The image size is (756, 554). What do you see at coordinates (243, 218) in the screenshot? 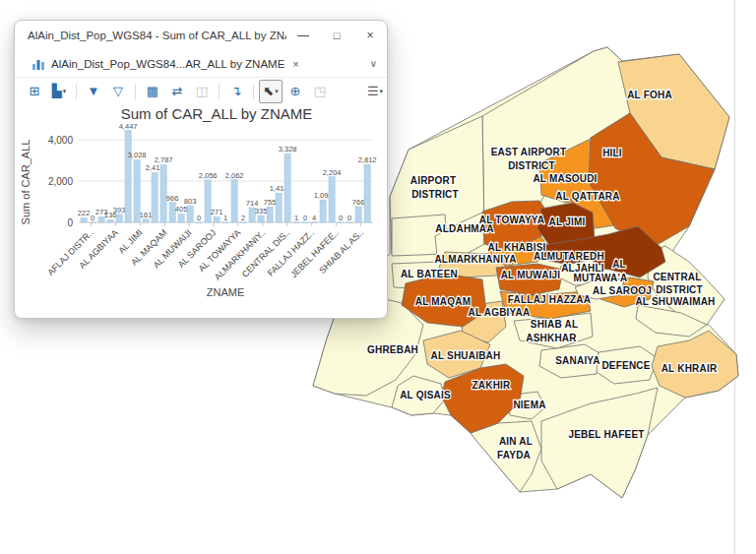
I see `bar-value-label: 2` at bounding box center [243, 218].